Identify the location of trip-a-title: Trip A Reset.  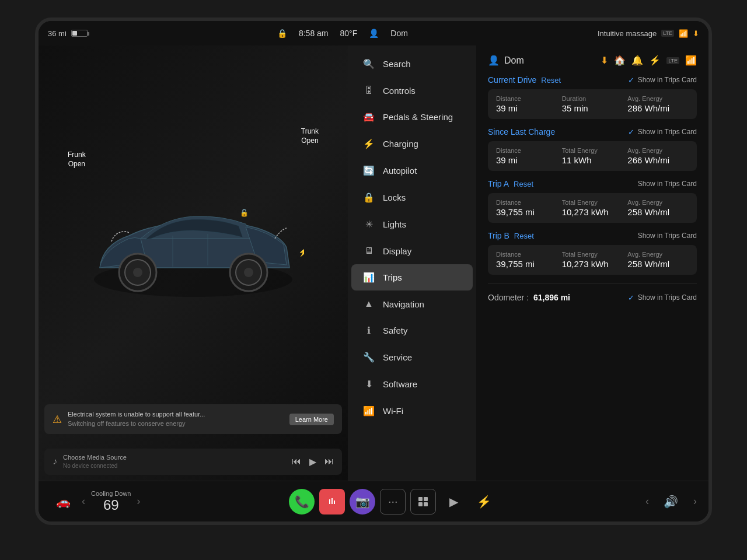
(511, 184).